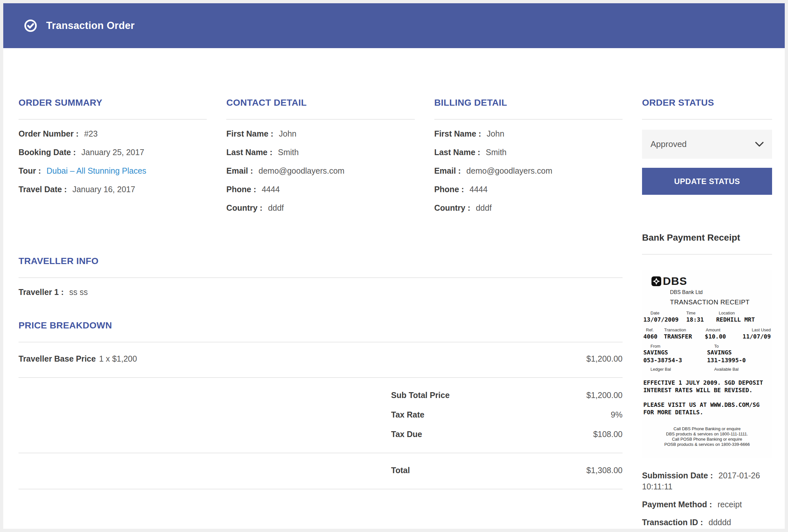 This screenshot has width=788, height=532. I want to click on receipt-from-to: From SAVINGS 053-38754-3 To SAVINGS 131-…, so click(707, 354).